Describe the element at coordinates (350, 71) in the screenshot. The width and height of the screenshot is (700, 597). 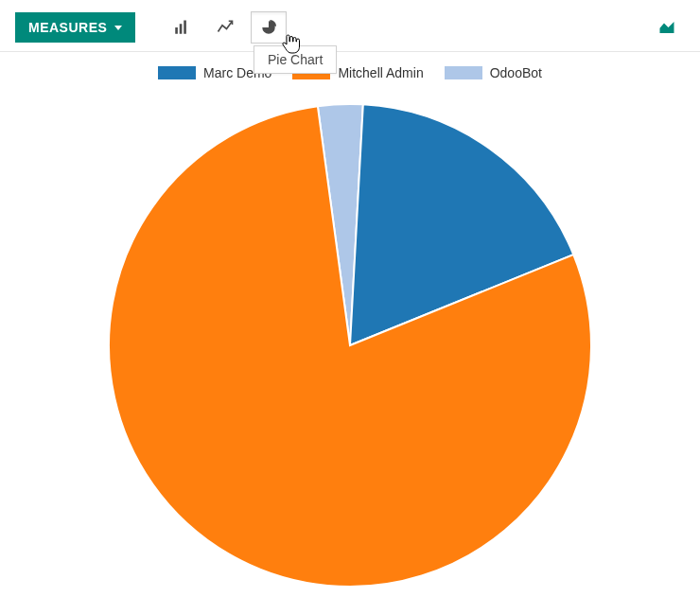
I see `legend: Marc Demo Mitchell Admin OdooBot` at that location.